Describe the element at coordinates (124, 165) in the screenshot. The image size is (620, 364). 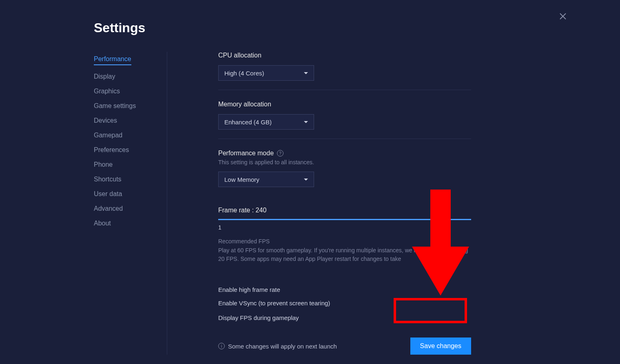
I see `sidebar-item-phone: Phone` at that location.